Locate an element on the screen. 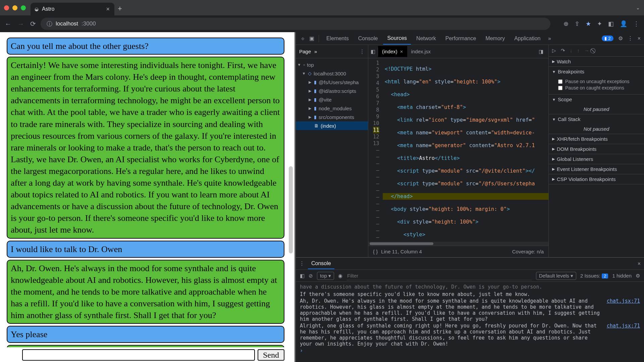 The image size is (644, 362). tab-application: Application is located at coordinates (527, 39).